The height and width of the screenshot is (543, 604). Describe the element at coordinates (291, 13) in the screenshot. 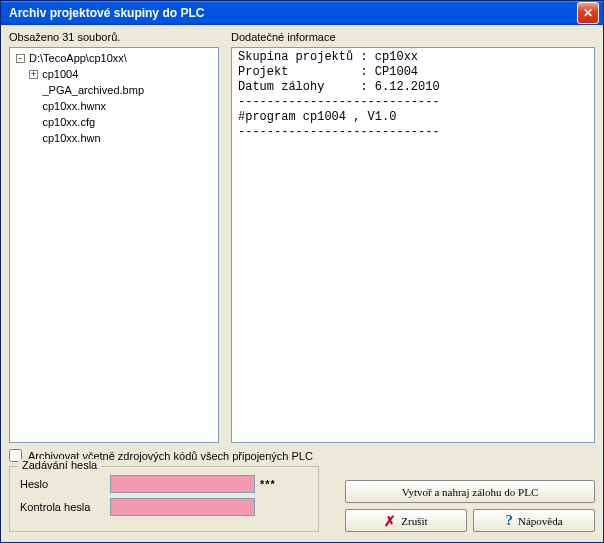

I see `window-title: Archiv projektové skupiny do PLC` at that location.